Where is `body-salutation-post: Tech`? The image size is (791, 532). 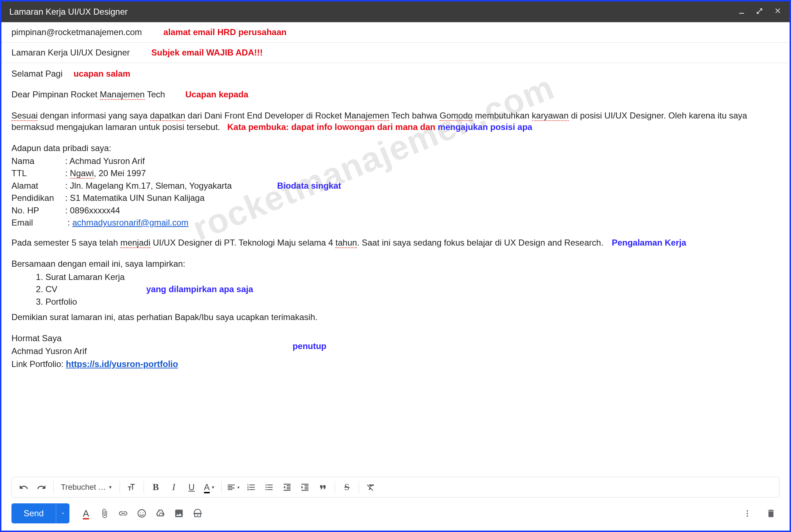 body-salutation-post: Tech is located at coordinates (155, 95).